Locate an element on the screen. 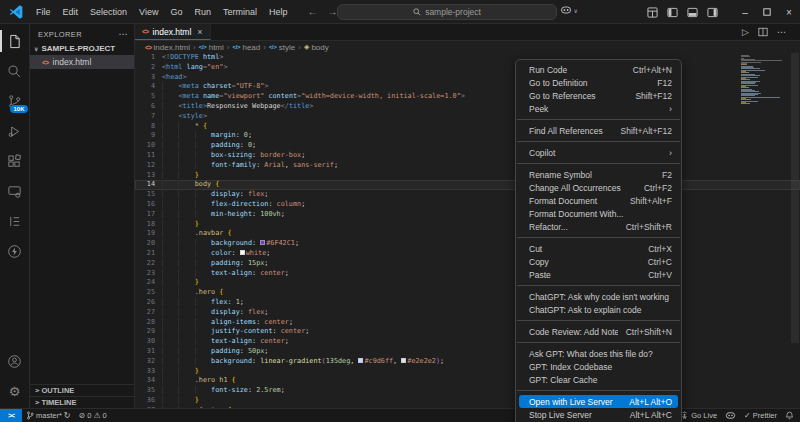  code-line: 7 <style> is located at coordinates (468, 117).